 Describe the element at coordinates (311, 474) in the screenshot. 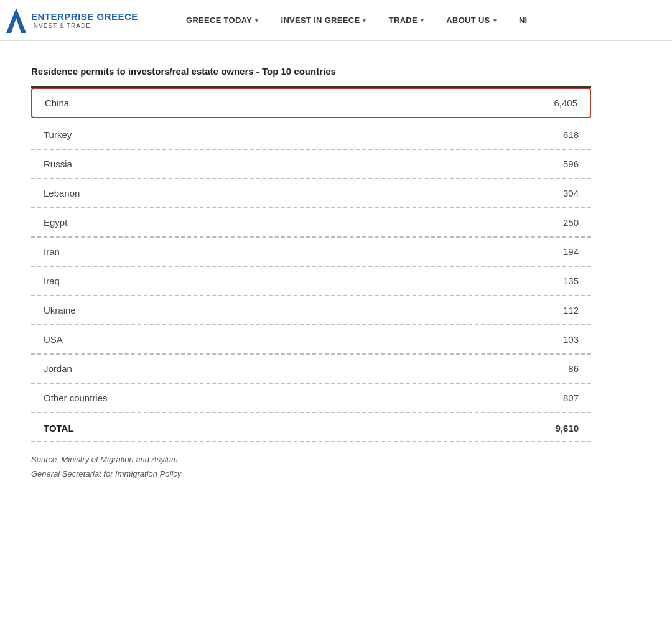

I see `source-line-2: General Secretariat for Immigration Poli…` at that location.